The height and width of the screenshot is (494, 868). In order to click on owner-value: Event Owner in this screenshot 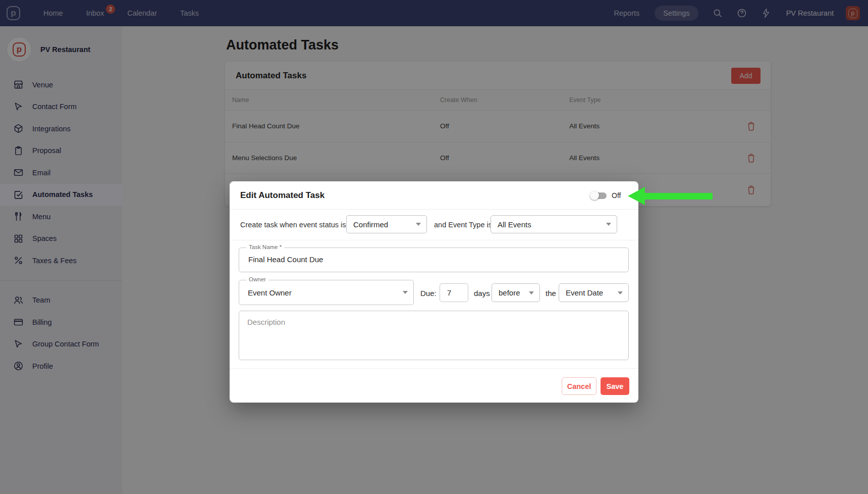, I will do `click(269, 293)`.